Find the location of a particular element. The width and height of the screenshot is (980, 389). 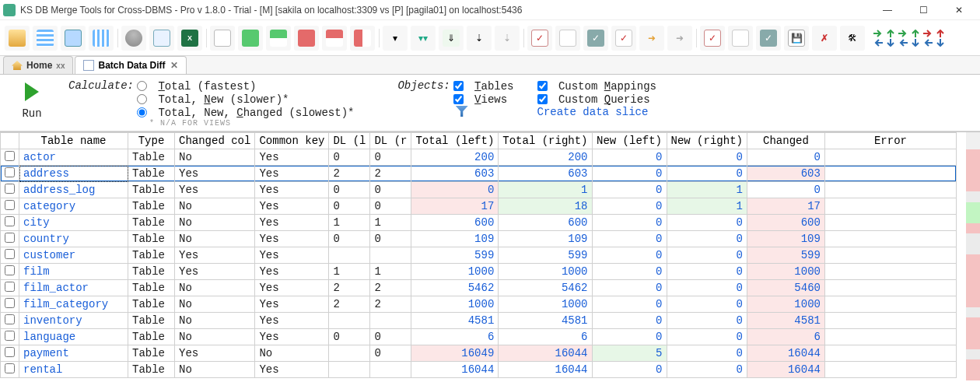

toolbar-check6-icon is located at coordinates (740, 38).